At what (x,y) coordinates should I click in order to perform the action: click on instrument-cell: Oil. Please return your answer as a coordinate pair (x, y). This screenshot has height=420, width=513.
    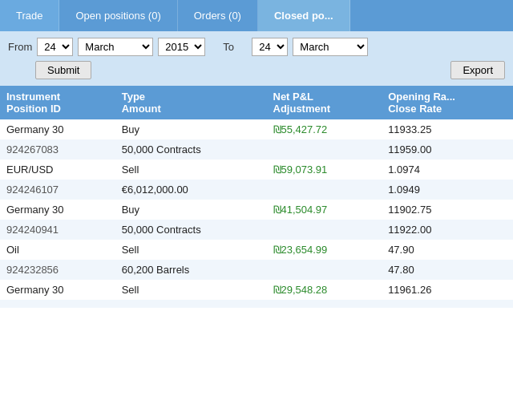
    Looking at the image, I should click on (58, 250).